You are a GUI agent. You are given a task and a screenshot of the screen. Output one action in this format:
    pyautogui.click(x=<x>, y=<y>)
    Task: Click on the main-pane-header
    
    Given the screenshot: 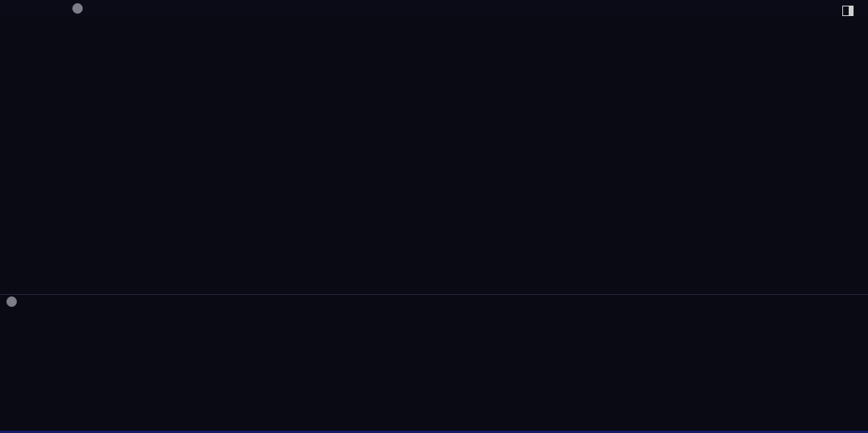 What is the action you would take?
    pyautogui.click(x=434, y=8)
    